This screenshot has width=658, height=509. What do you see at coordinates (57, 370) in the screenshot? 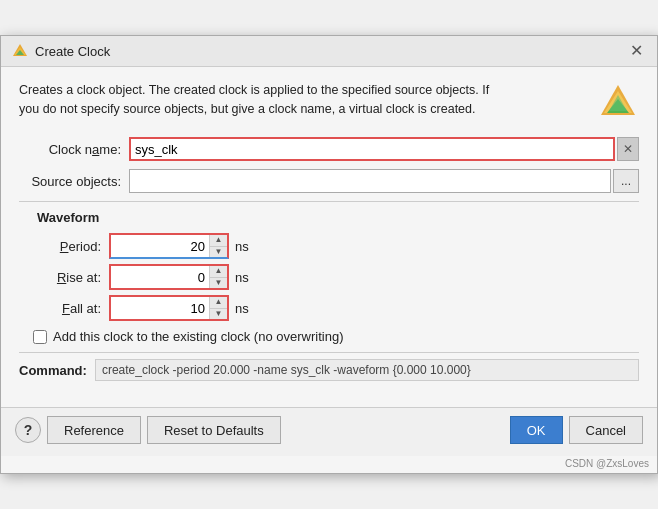
I see `command-label: Command:` at bounding box center [57, 370].